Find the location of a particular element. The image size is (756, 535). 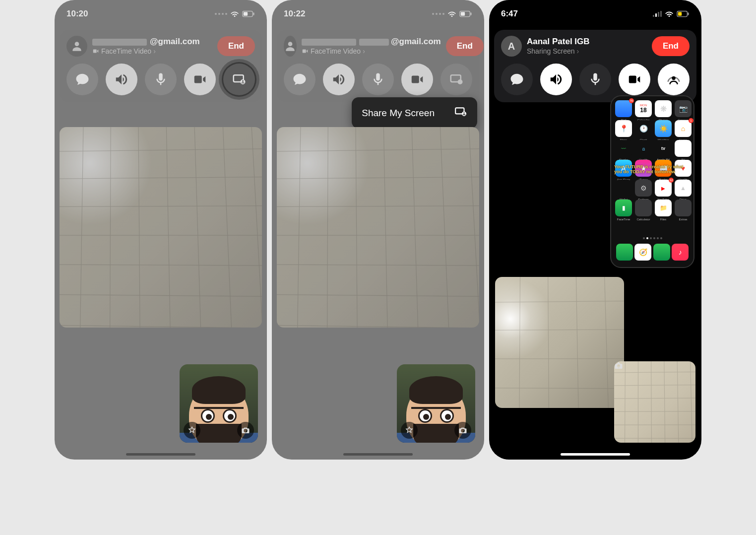

dock: 🧭 ♪ is located at coordinates (652, 252).